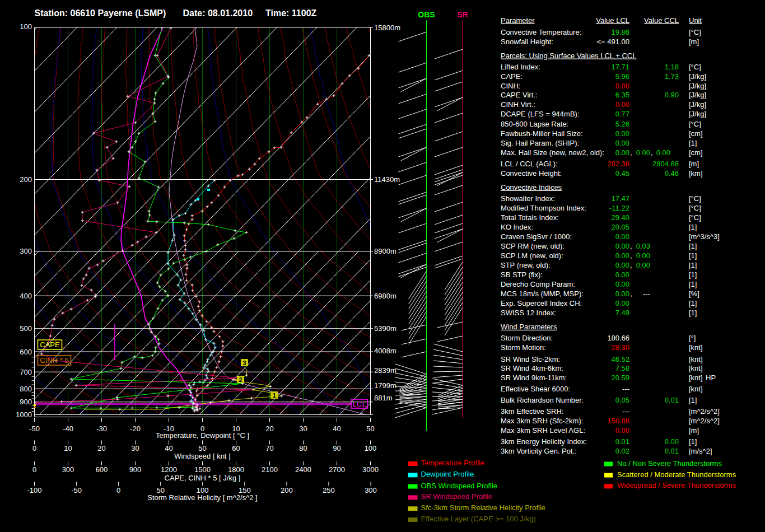 The width and height of the screenshot is (765, 532). I want to click on svg-text: 500, so click(26, 328).